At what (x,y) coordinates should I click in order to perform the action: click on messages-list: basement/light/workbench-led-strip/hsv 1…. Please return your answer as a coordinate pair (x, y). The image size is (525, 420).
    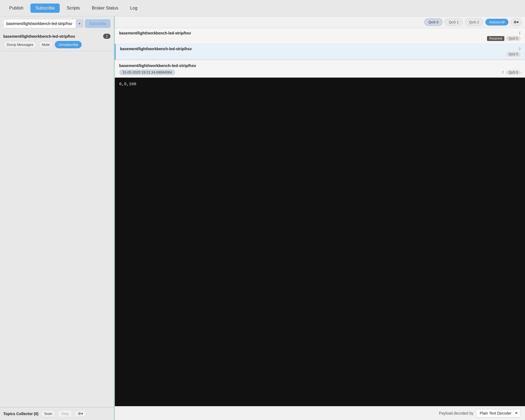
    Looking at the image, I should click on (320, 44).